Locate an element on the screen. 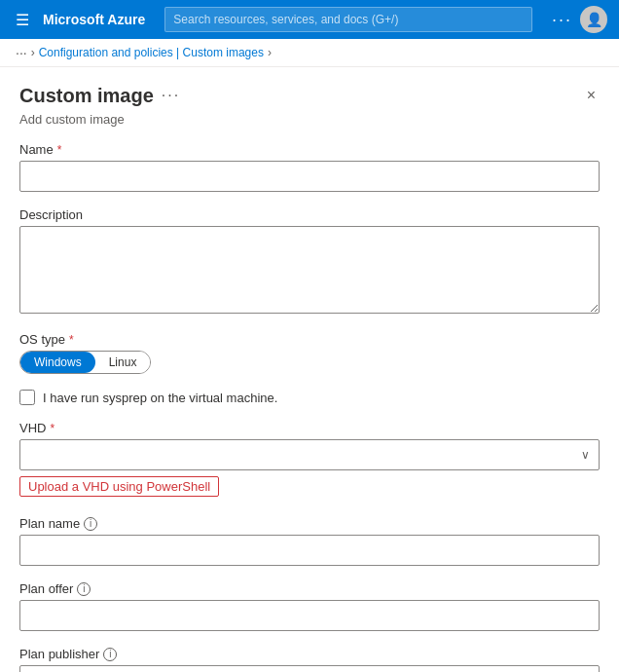 This screenshot has width=619, height=672. name-input is located at coordinates (310, 176).